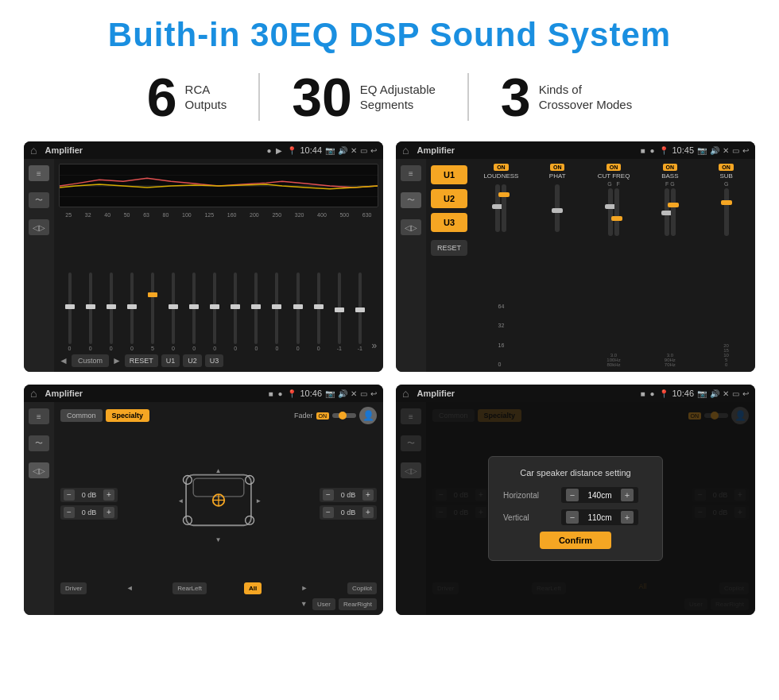 The height and width of the screenshot is (700, 779). What do you see at coordinates (81, 416) in the screenshot?
I see `common-tab: Common` at bounding box center [81, 416].